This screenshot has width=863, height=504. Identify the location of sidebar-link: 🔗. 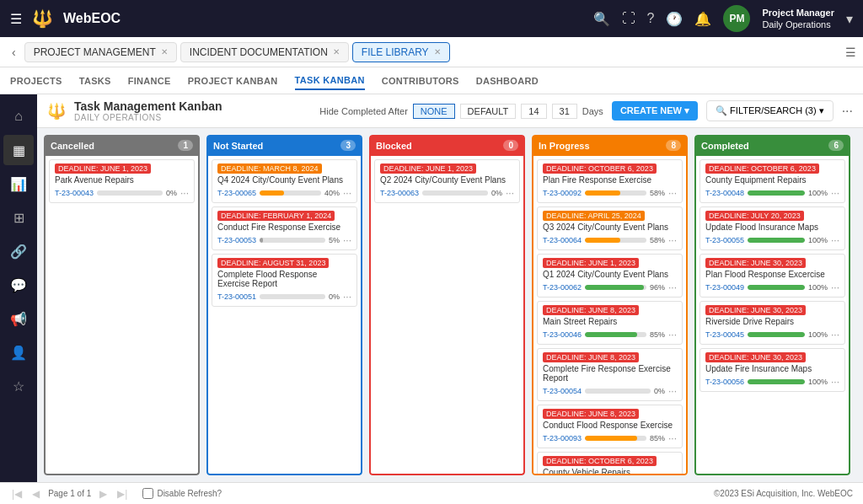
(19, 251).